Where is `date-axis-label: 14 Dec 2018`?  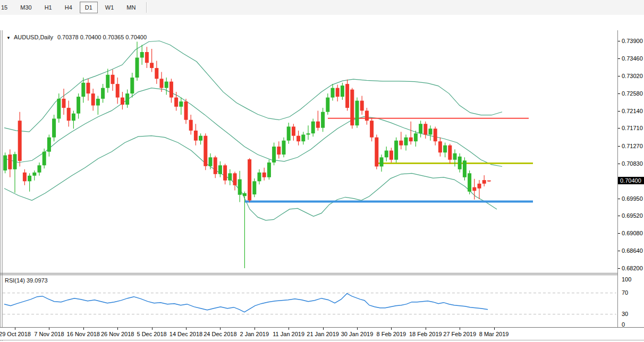 date-axis-label: 14 Dec 2018 is located at coordinates (186, 334).